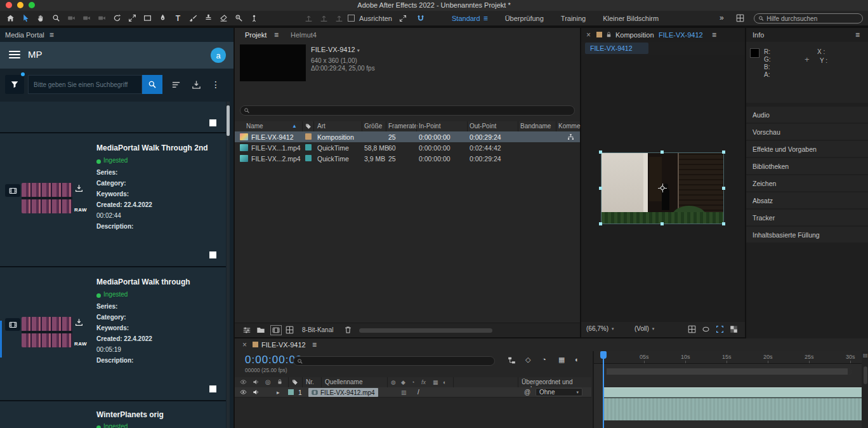  Describe the element at coordinates (528, 359) in the screenshot. I see `draft-3d-icon: ◇` at that location.